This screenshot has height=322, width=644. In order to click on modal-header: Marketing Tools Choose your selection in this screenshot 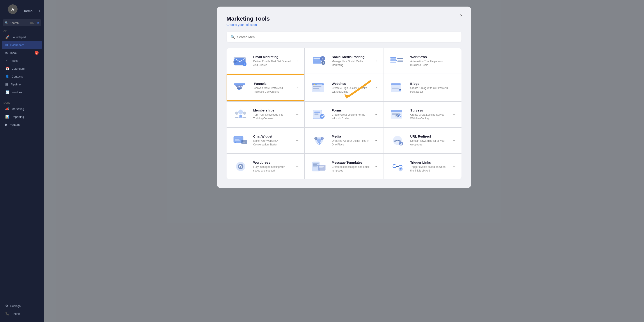, I will do `click(344, 21)`.